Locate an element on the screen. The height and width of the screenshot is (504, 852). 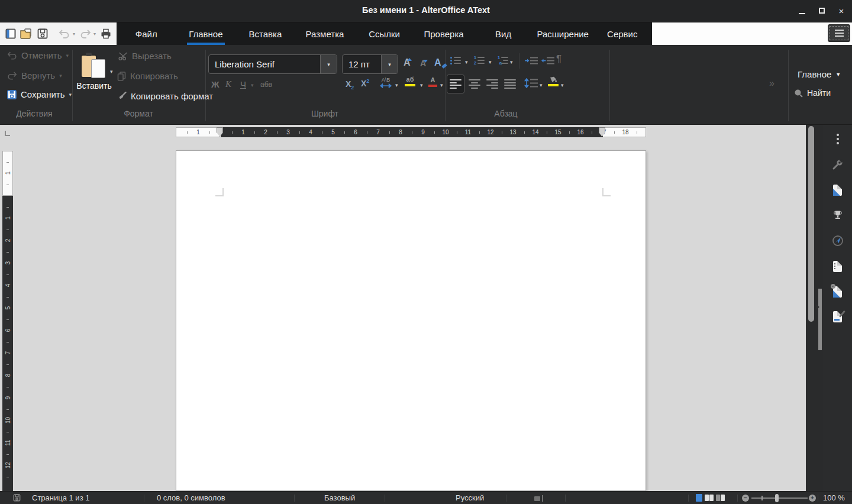
zoom-level: 100 % is located at coordinates (834, 498).